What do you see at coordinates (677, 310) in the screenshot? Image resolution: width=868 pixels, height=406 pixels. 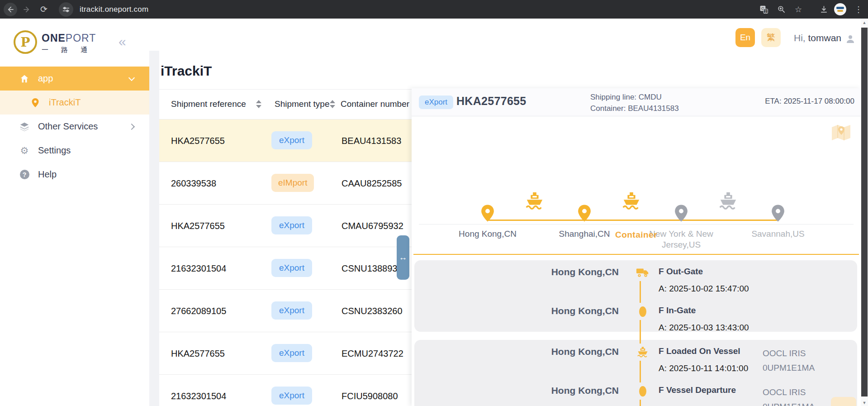 I see `event-title: F In-Gate` at bounding box center [677, 310].